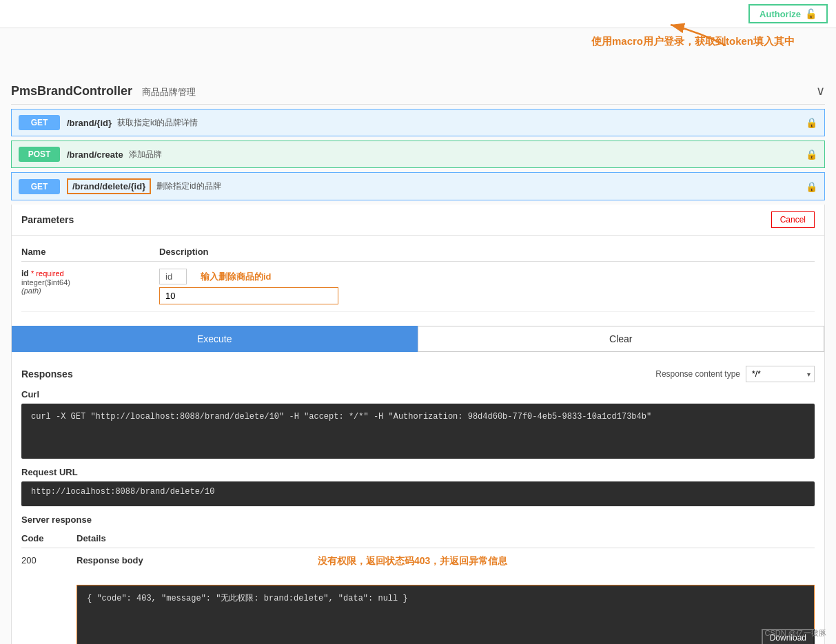  Describe the element at coordinates (418, 220) in the screenshot. I see `parameters-header: Parameters Cancel` at that location.